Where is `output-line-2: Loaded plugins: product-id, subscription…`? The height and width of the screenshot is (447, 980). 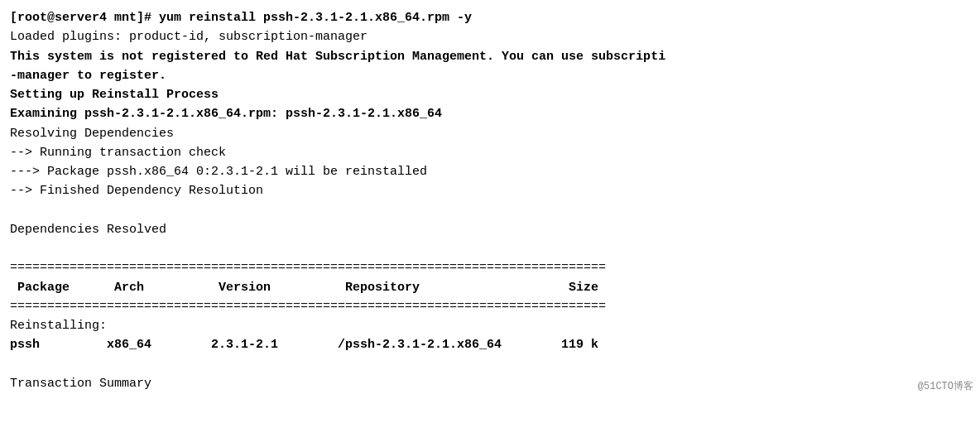 output-line-2: Loaded plugins: product-id, subscription… is located at coordinates (490, 36).